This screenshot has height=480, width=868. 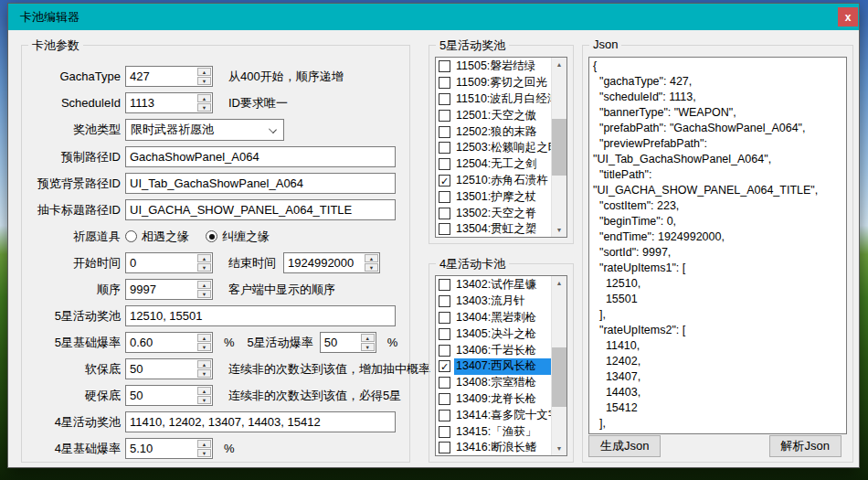 What do you see at coordinates (324, 263) in the screenshot?
I see `end-time-input` at bounding box center [324, 263].